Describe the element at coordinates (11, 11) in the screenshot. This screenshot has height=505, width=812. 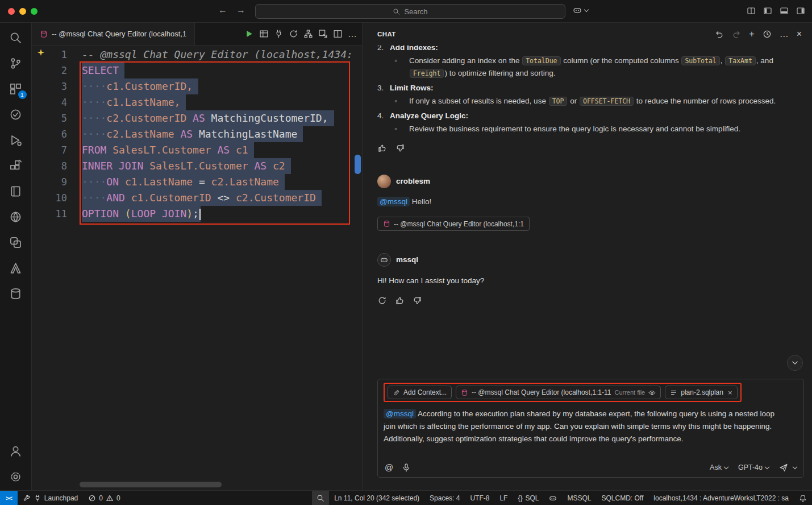
I see `close-window-button` at that location.